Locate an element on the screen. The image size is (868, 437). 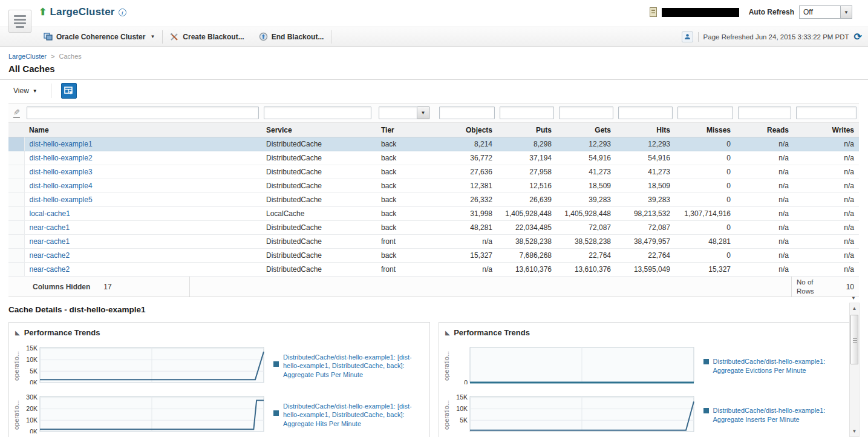
cache-name-cell: dist-hello-example1 is located at coordinates (143, 144).